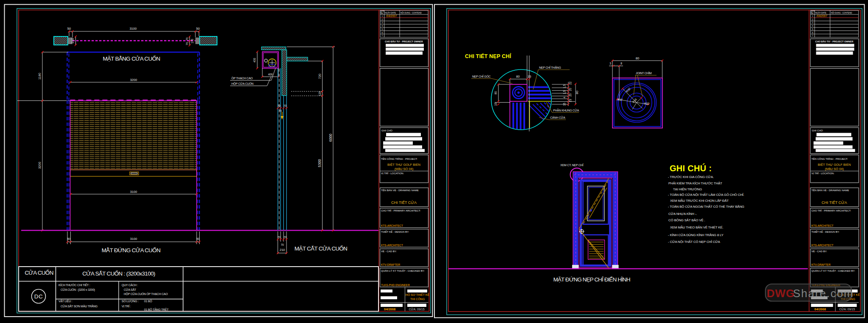 The width and height of the screenshot is (868, 323). I want to click on svg-text: TLKS-PHD ENGINEER, so click(395, 285).